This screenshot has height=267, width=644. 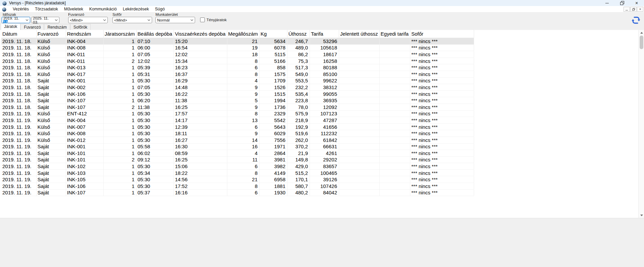 What do you see at coordinates (200, 87) in the screenshot?
I see `cell-visszaerkezes-depoba: 14:48` at bounding box center [200, 87].